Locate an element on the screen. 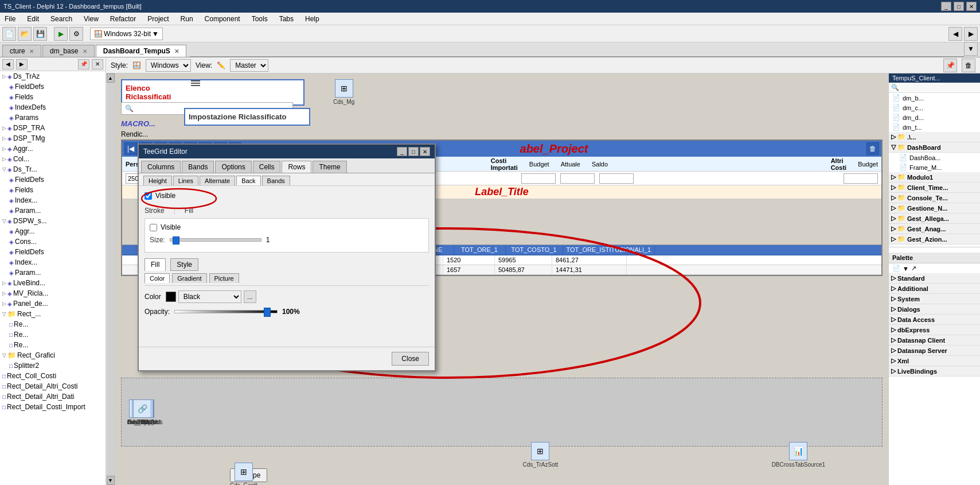 The height and width of the screenshot is (485, 980). costi-attuale-val is located at coordinates (577, 179).